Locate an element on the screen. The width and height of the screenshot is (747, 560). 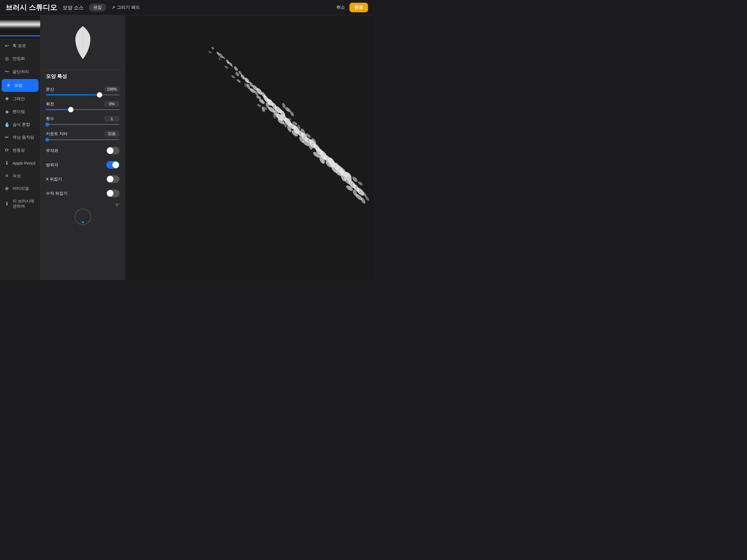
slider-row-dispersion: 분산158% is located at coordinates (83, 91).